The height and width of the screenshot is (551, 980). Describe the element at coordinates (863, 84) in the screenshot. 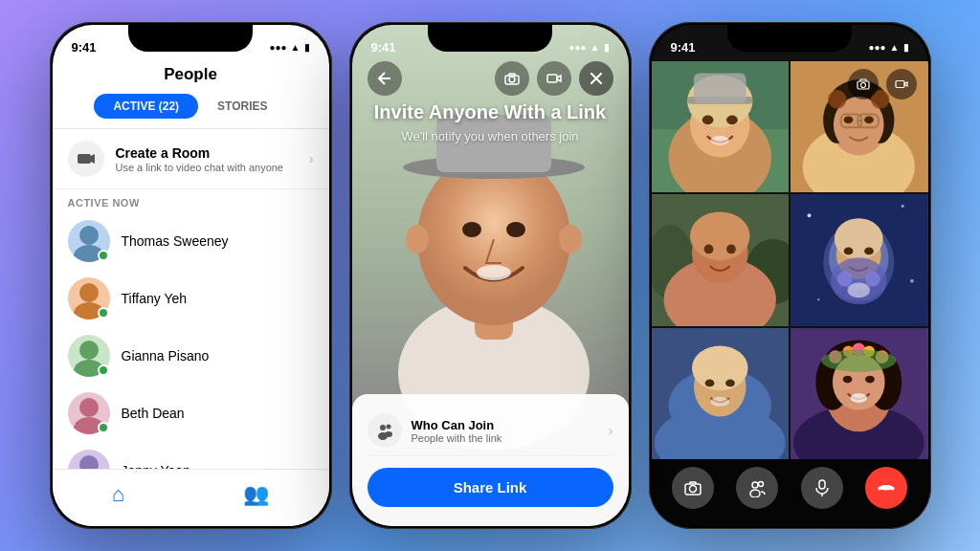

I see `camera-button` at that location.